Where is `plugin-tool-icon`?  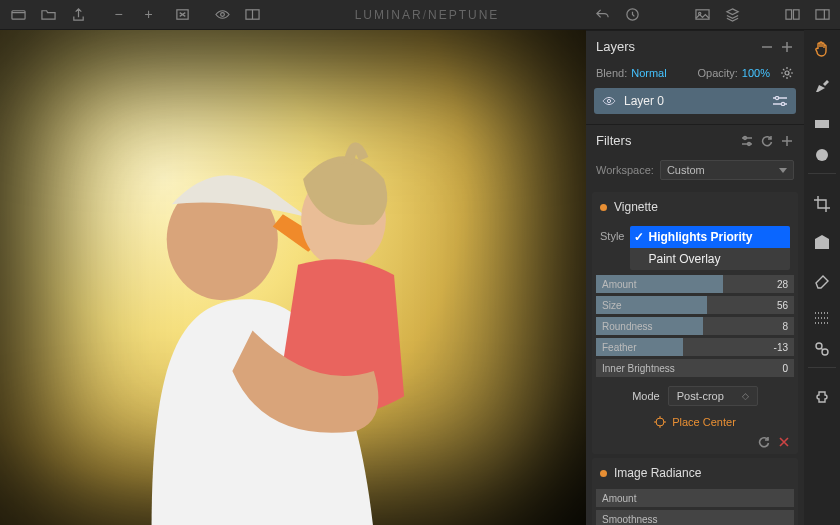 plugin-tool-icon is located at coordinates (822, 398).